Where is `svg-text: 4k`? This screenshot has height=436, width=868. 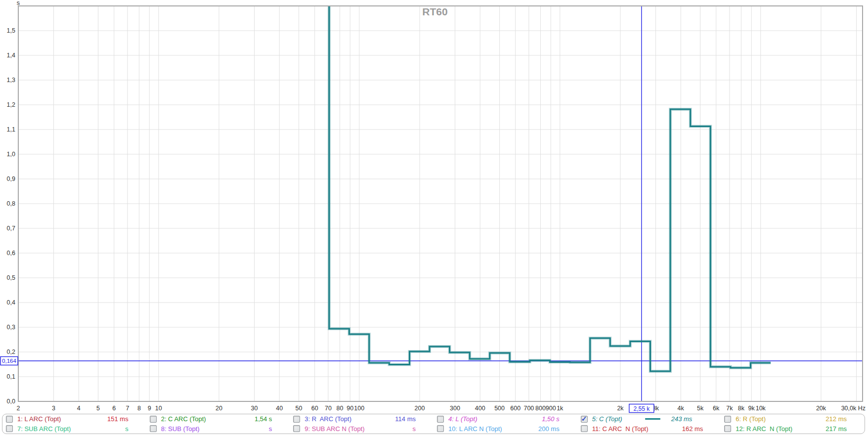
svg-text: 4k is located at coordinates (681, 408).